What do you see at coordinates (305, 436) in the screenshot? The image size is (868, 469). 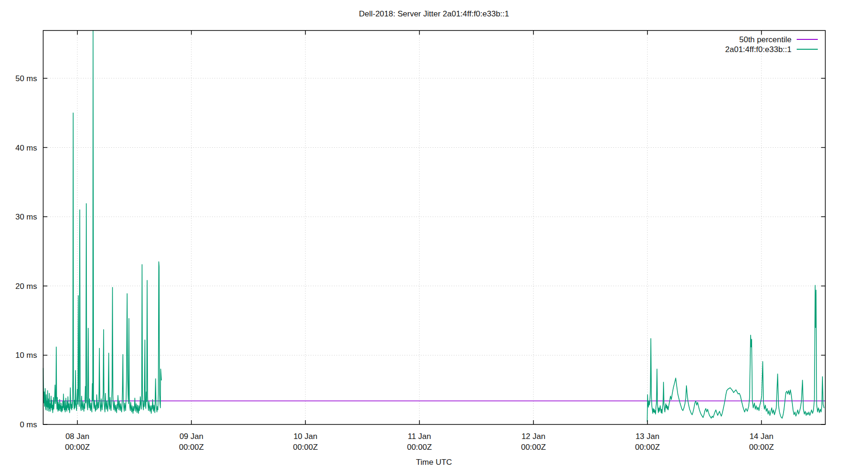 I see `x-tick-label: 10 Jan` at bounding box center [305, 436].